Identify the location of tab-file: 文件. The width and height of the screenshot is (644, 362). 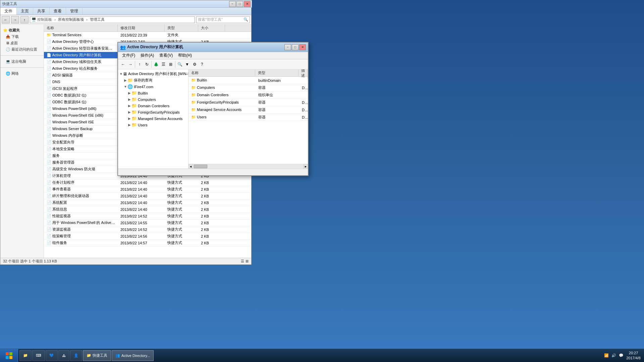
(9, 11).